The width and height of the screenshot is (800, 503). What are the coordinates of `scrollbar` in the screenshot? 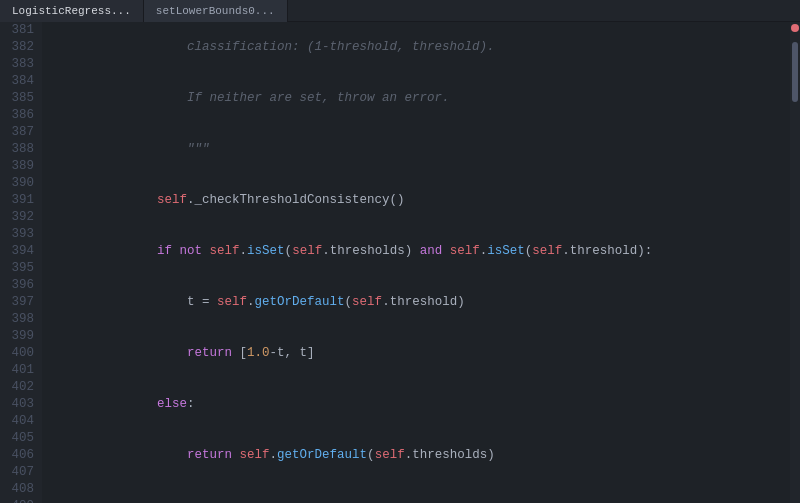 It's located at (795, 262).